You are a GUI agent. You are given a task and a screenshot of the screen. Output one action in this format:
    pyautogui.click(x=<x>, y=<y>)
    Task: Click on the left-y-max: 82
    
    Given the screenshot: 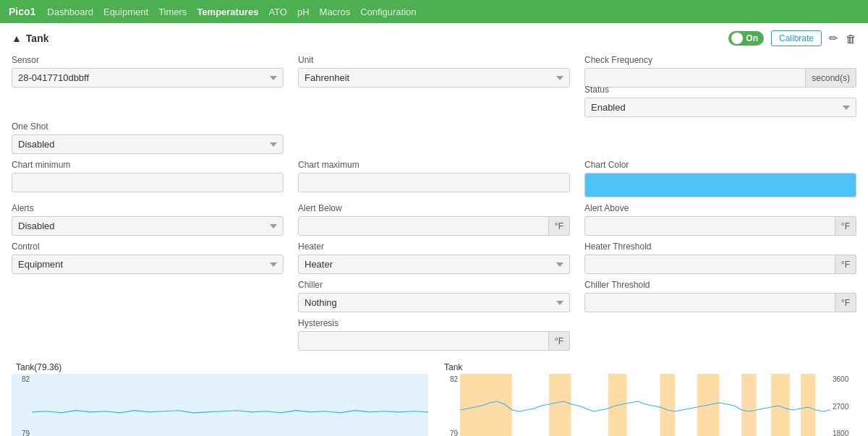 What is the action you would take?
    pyautogui.click(x=22, y=379)
    